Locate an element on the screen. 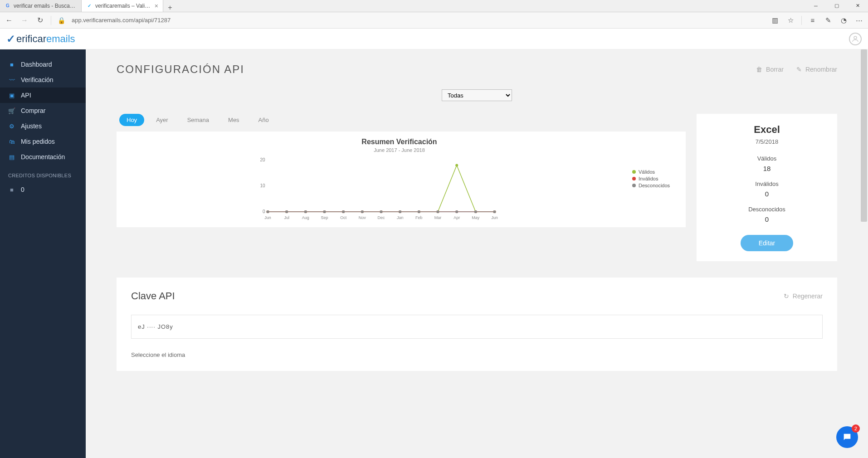  sidebar-item-label: Documentación is located at coordinates (43, 157).